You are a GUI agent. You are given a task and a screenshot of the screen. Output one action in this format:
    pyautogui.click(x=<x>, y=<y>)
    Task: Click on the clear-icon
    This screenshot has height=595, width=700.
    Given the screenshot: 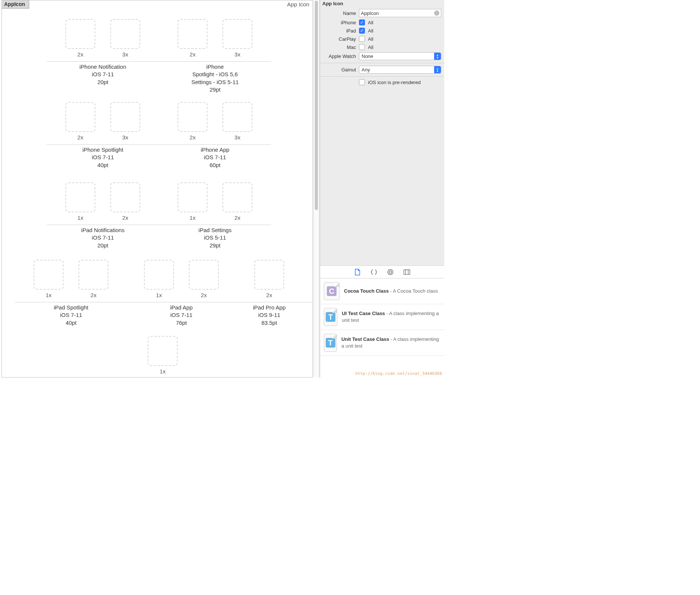 What is the action you would take?
    pyautogui.click(x=437, y=13)
    